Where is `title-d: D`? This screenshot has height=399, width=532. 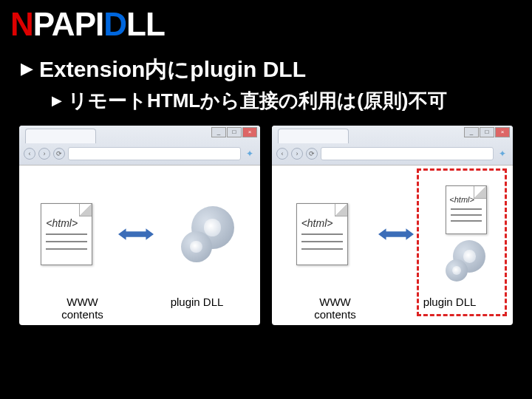 title-d: D is located at coordinates (115, 24).